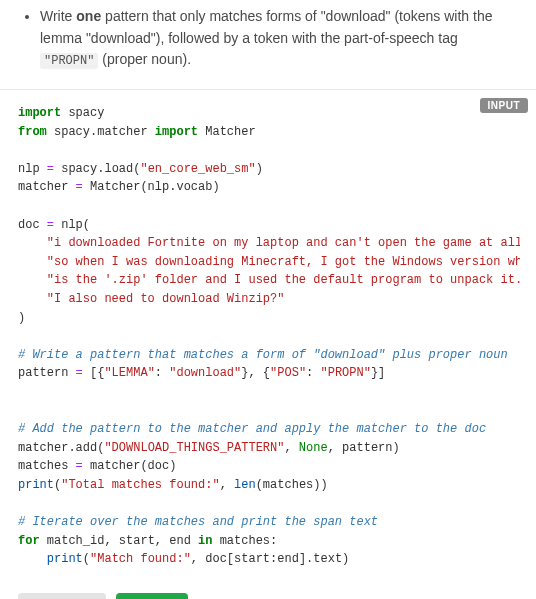 The width and height of the screenshot is (536, 599). I want to click on actions-row: Run code Submit, so click(268, 591).